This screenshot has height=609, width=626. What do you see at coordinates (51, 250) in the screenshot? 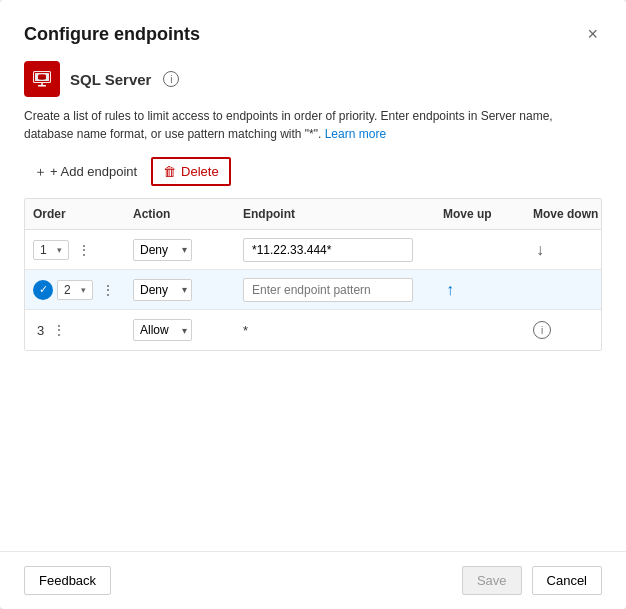
I see `order-box-1: 1 ▾` at bounding box center [51, 250].